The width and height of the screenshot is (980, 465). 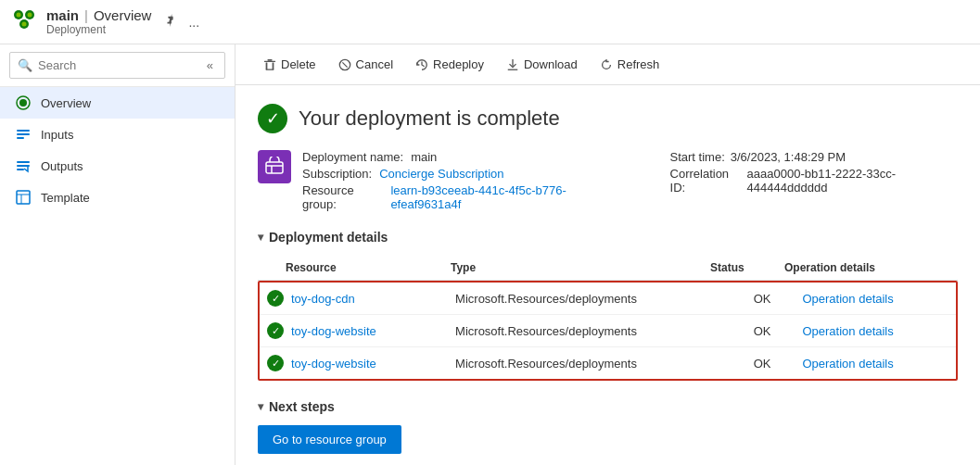 I want to click on redeploy-button: Redeploy, so click(x=450, y=65).